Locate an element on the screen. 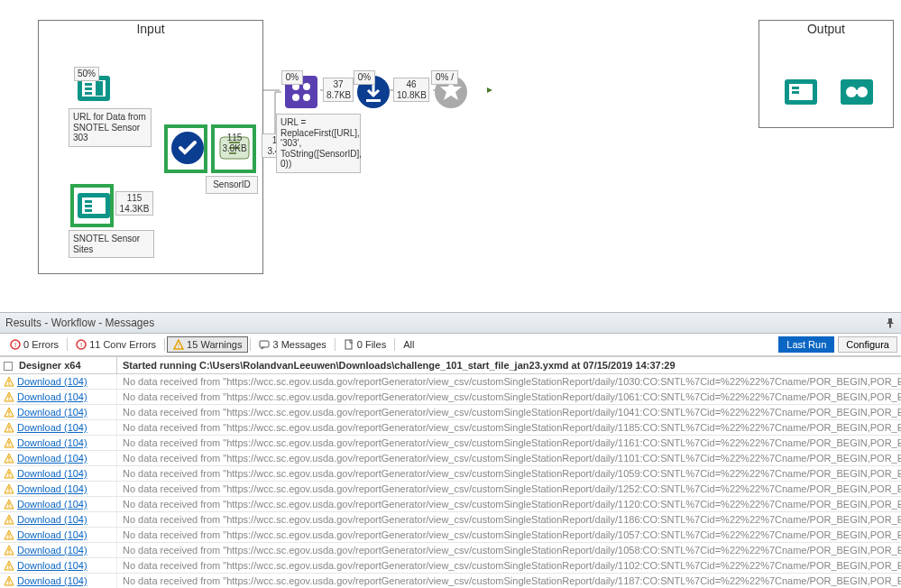  badge-download: 0% is located at coordinates (364, 78).